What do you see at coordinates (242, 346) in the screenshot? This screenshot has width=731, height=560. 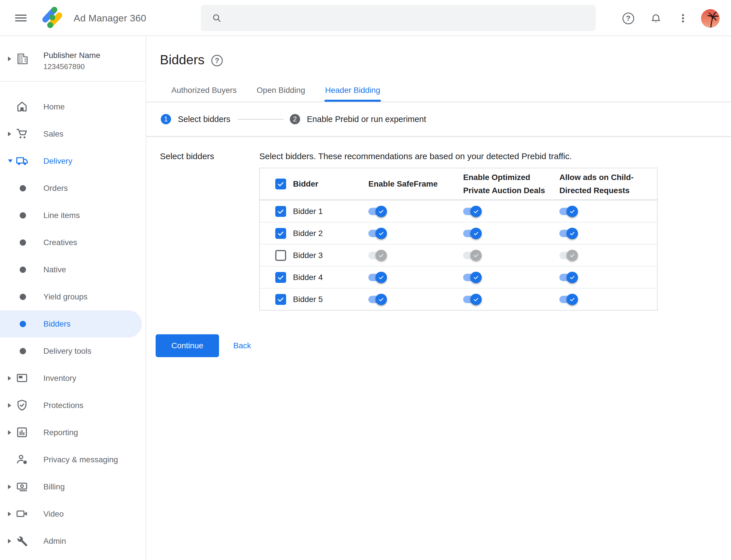 I see `back-link: Back` at bounding box center [242, 346].